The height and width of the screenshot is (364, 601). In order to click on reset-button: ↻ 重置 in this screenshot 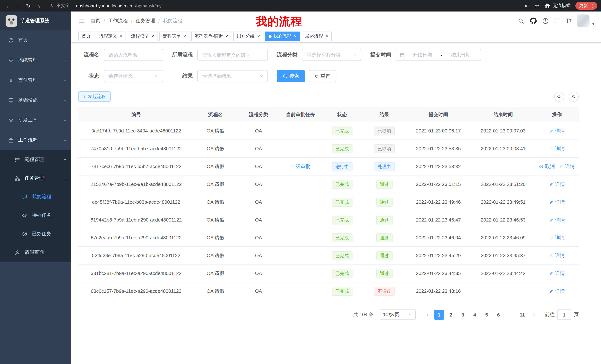, I will do `click(322, 76)`.